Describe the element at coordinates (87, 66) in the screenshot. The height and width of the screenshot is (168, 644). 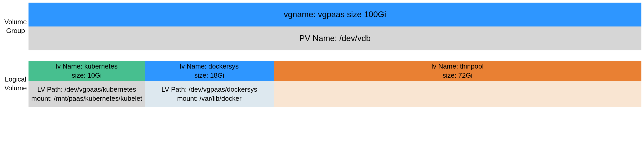
I see `lv-name-text: lv Name: kubernetes` at that location.